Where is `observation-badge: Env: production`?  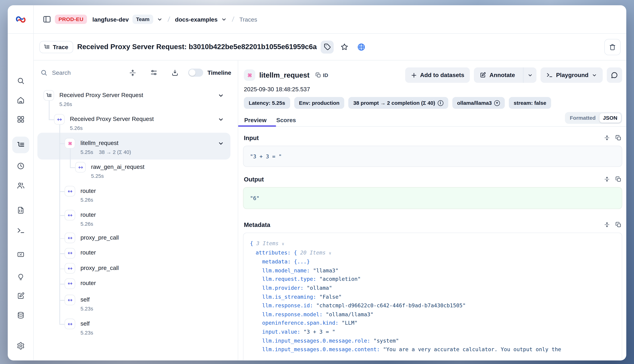
observation-badge: Env: production is located at coordinates (319, 103).